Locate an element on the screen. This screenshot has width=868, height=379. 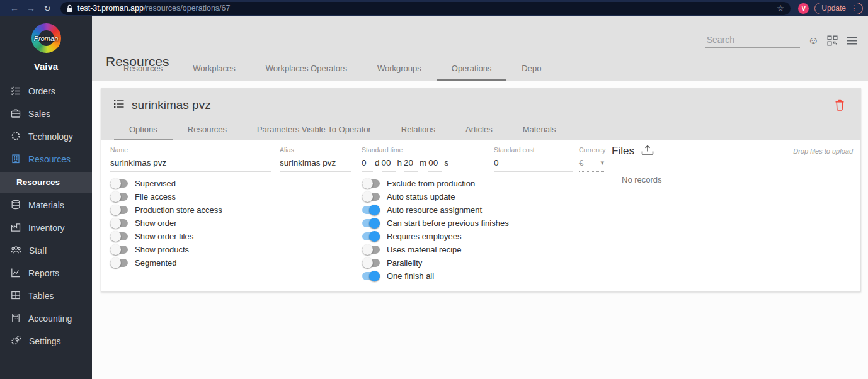
toggle-supervised: Supervised is located at coordinates (166, 184).